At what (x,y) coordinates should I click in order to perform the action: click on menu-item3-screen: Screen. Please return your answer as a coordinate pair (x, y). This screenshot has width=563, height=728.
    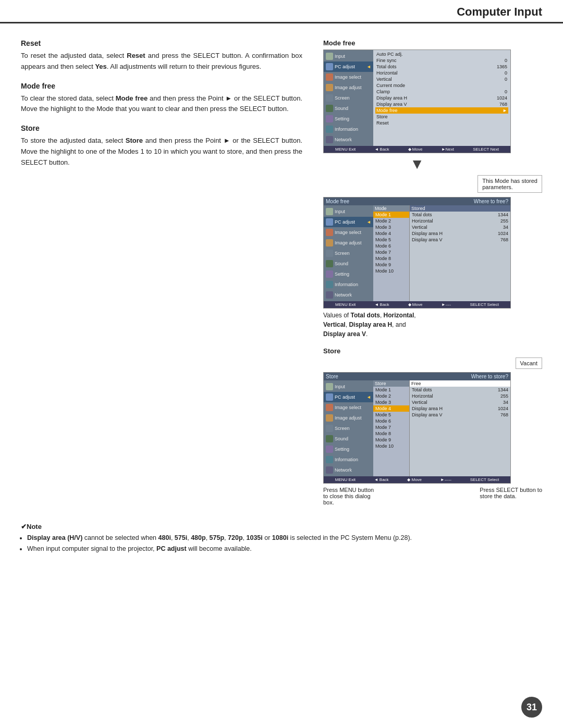
    Looking at the image, I should click on (348, 428).